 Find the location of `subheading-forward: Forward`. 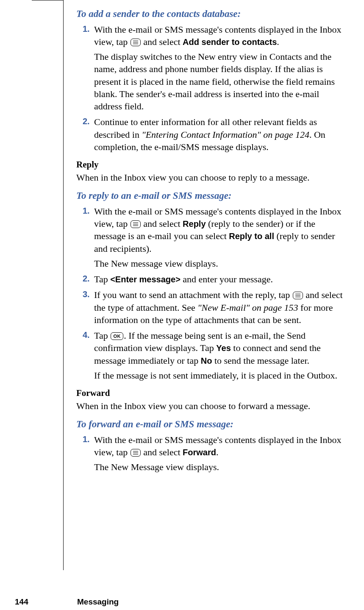

subheading-forward: Forward is located at coordinates (212, 393).